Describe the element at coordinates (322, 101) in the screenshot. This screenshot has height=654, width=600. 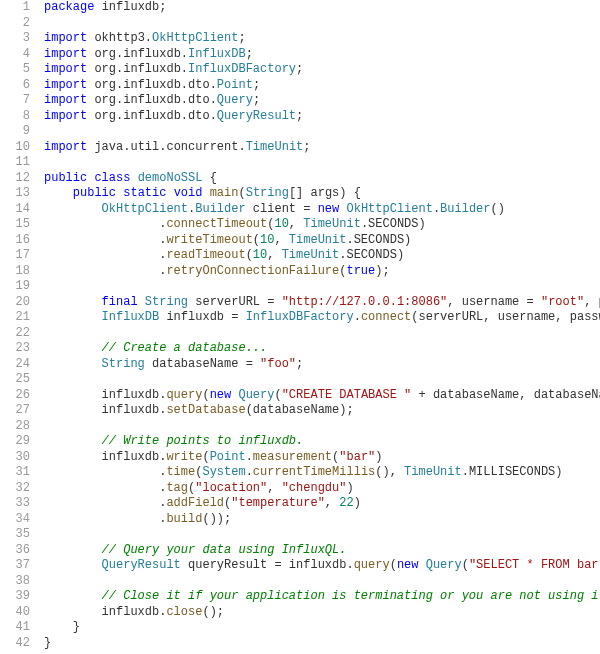
I see `code-line: import org.influxdb.dto.Query;` at that location.